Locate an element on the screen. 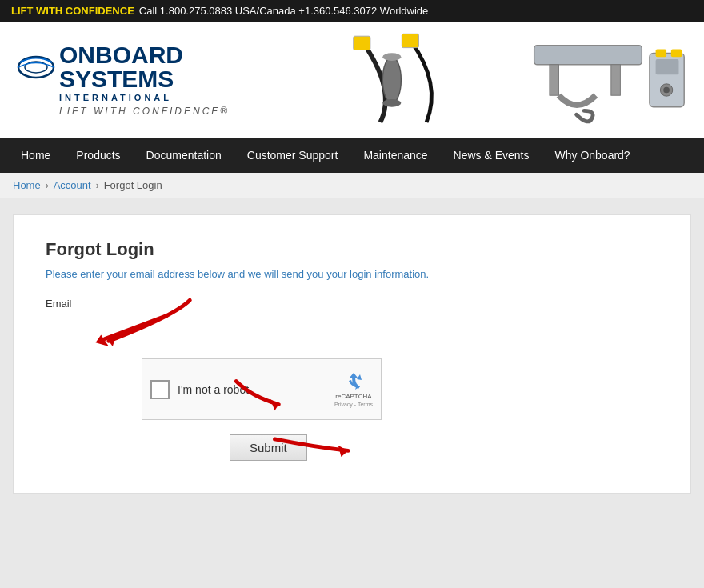 The height and width of the screenshot is (588, 704). topbar-text: Call 1.800.275.0883 USA/Canada +1.360.54… is located at coordinates (284, 11).